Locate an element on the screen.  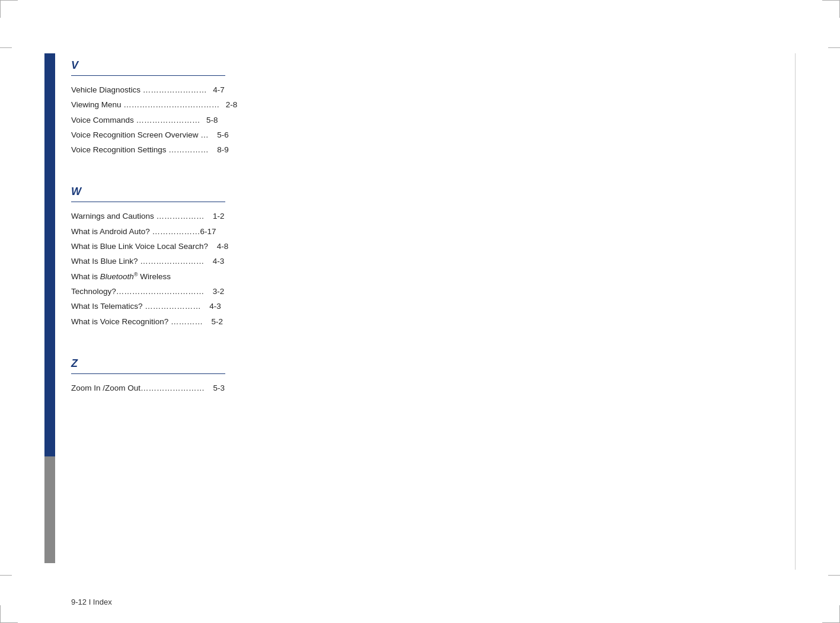
section-divider-v is located at coordinates (148, 76).